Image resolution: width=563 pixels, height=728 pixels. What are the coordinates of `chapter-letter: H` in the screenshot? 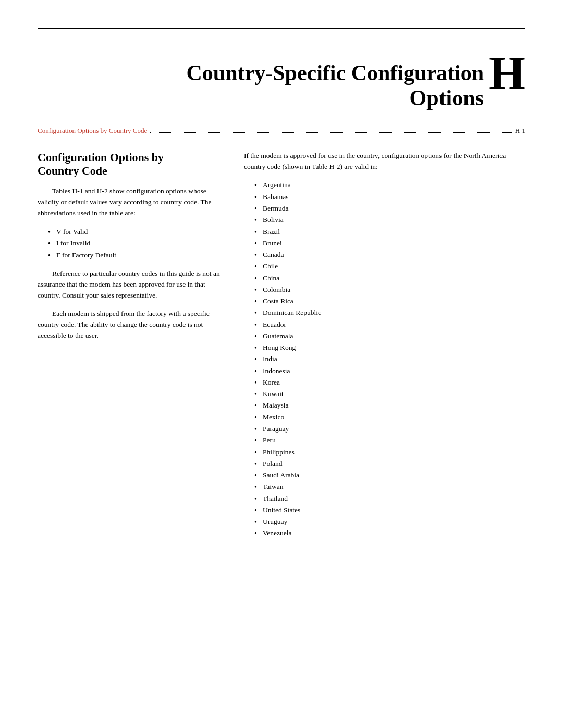 It's located at (507, 73).